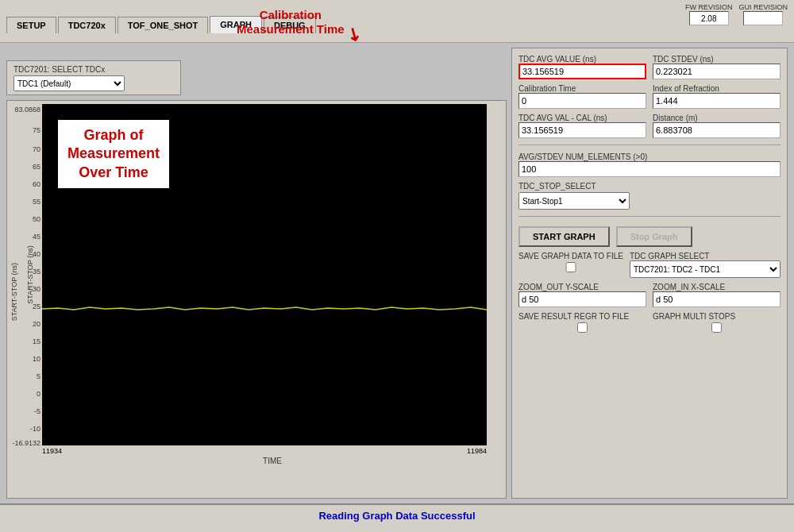  Describe the element at coordinates (35, 429) in the screenshot. I see `y-label-minus10: -10` at that location.